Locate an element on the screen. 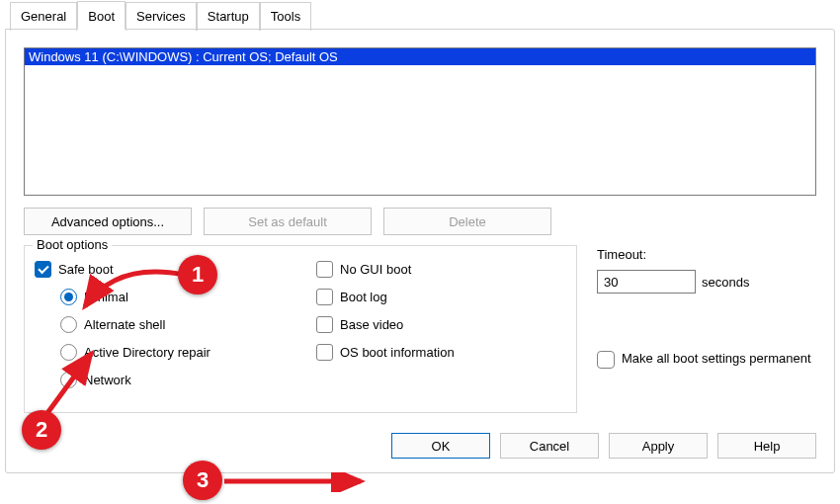  annotation-badge-2: 2 is located at coordinates (42, 430).